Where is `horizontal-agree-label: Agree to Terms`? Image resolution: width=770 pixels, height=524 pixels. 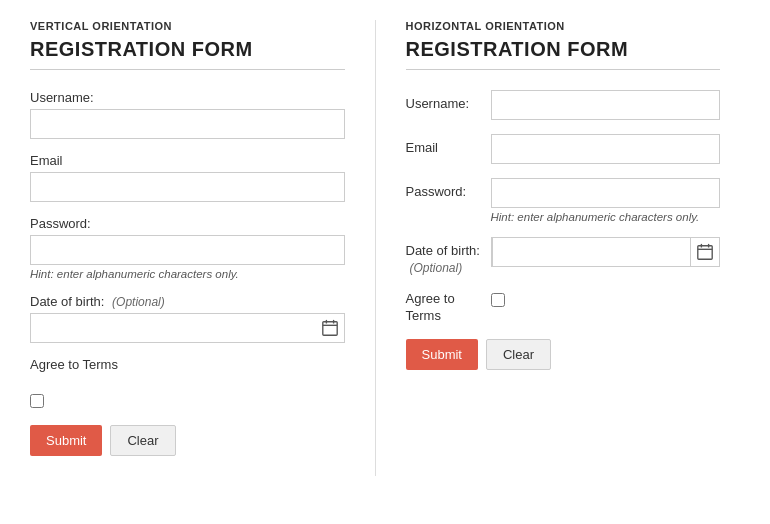
horizontal-agree-label: Agree to Terms is located at coordinates (448, 308).